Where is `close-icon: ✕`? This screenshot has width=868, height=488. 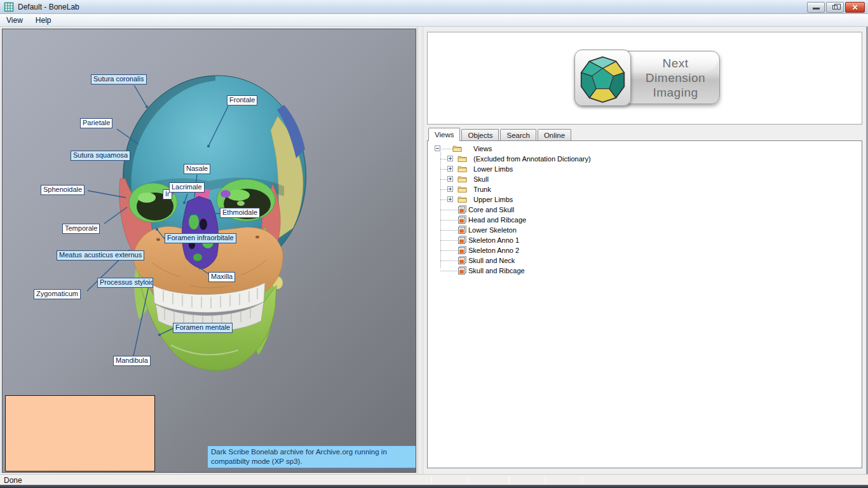
close-icon: ✕ is located at coordinates (855, 8).